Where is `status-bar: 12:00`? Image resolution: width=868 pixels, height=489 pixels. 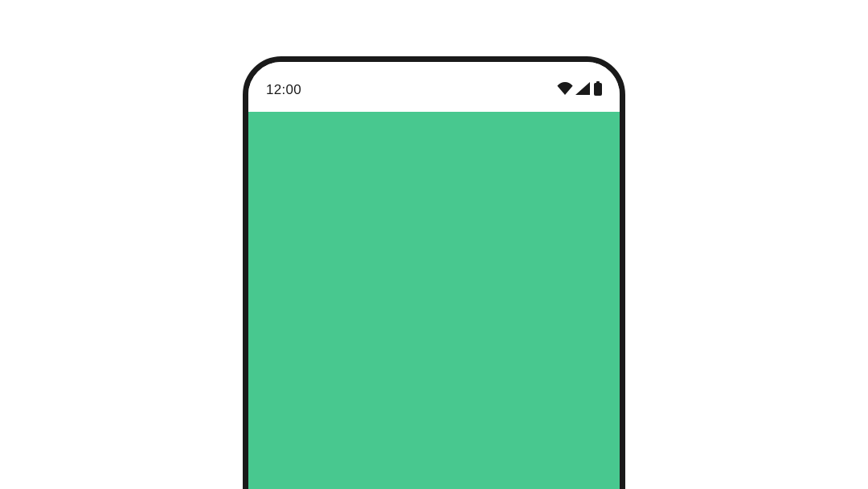 status-bar: 12:00 is located at coordinates (434, 87).